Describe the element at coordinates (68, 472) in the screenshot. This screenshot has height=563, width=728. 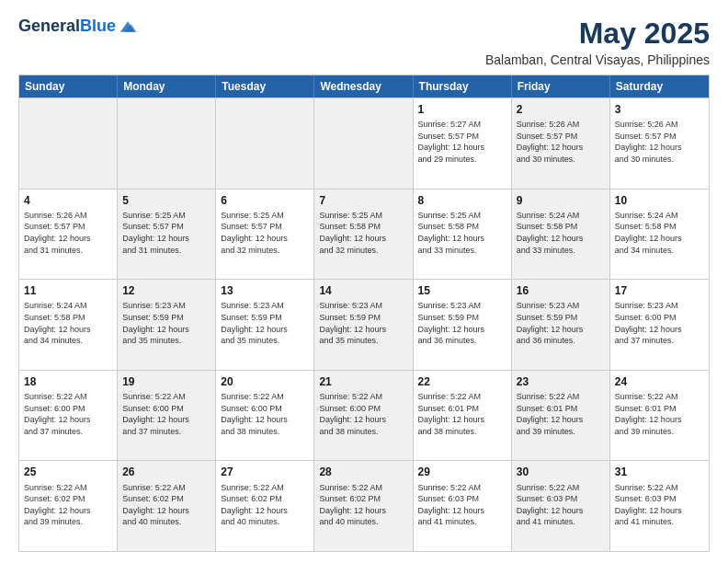
I see `day-number: 25` at that location.